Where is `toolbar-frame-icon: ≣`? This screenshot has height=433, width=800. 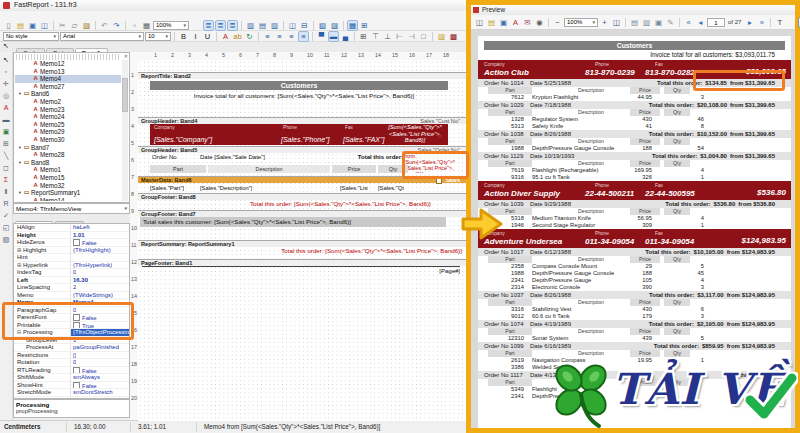
toolbar-frame-icon: ≣ is located at coordinates (232, 26).